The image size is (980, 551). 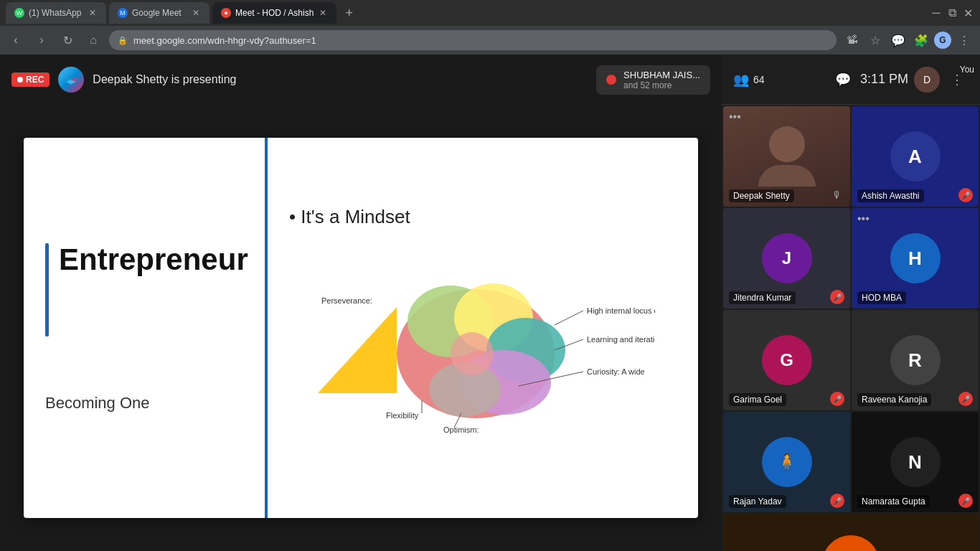 I want to click on namarata-name: Namarata Gupta, so click(x=894, y=501).